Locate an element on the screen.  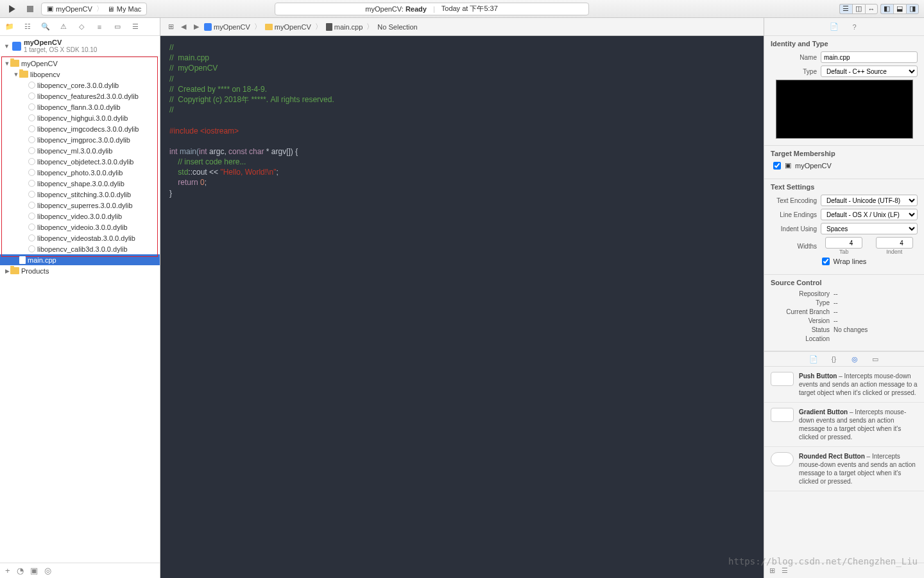
library-item-0: Push Button – Intercepts mouse-down even… is located at coordinates (844, 385).